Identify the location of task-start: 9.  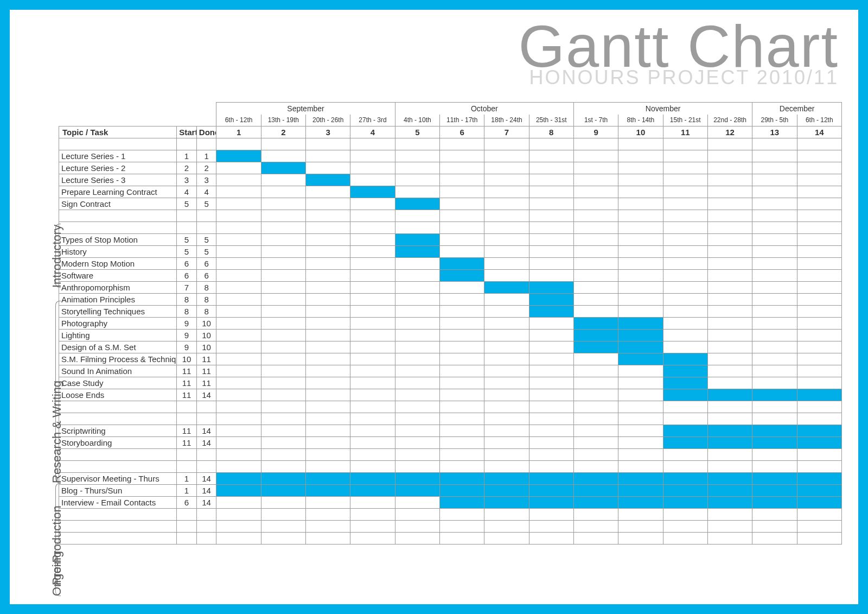
(187, 336).